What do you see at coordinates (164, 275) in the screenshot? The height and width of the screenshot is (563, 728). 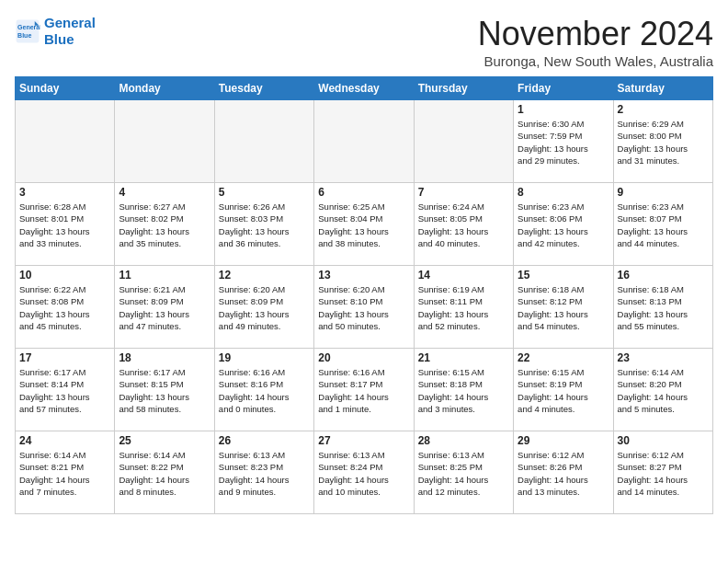 I see `day-number: 11` at bounding box center [164, 275].